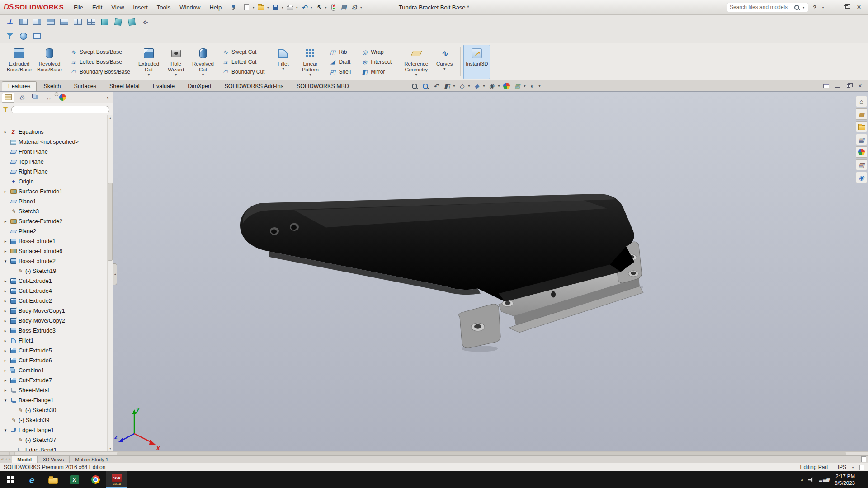  I want to click on tree-item: Material <not specified>, so click(54, 142).